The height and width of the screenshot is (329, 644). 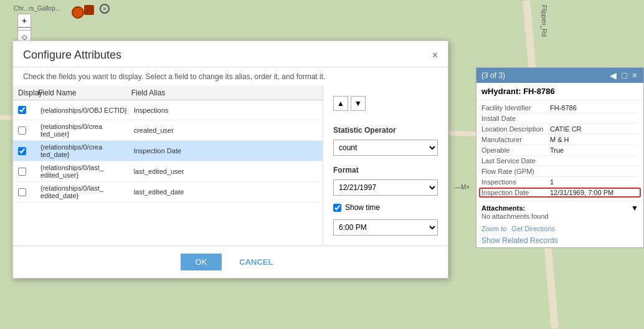 I want to click on col-display: Display, so click(x=28, y=93).